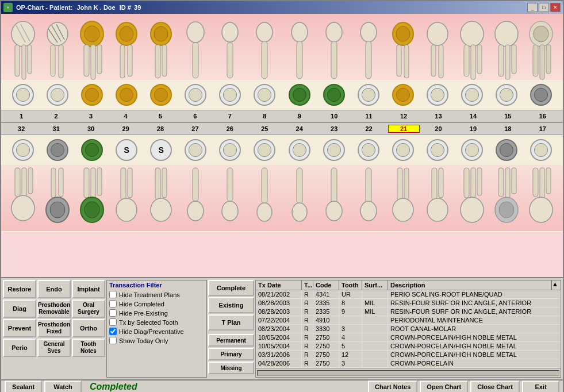  I want to click on open-chart-button: Open Chart, so click(444, 386).